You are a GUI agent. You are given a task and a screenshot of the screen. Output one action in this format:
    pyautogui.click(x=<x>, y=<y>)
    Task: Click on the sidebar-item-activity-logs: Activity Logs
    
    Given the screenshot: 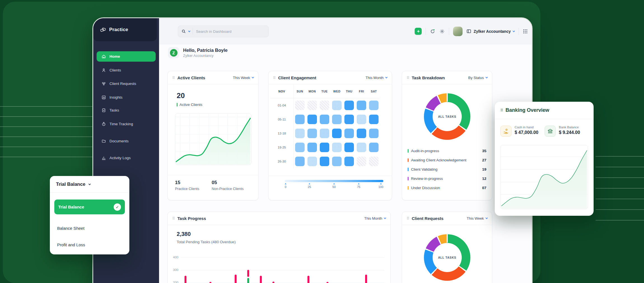 What is the action you would take?
    pyautogui.click(x=126, y=158)
    